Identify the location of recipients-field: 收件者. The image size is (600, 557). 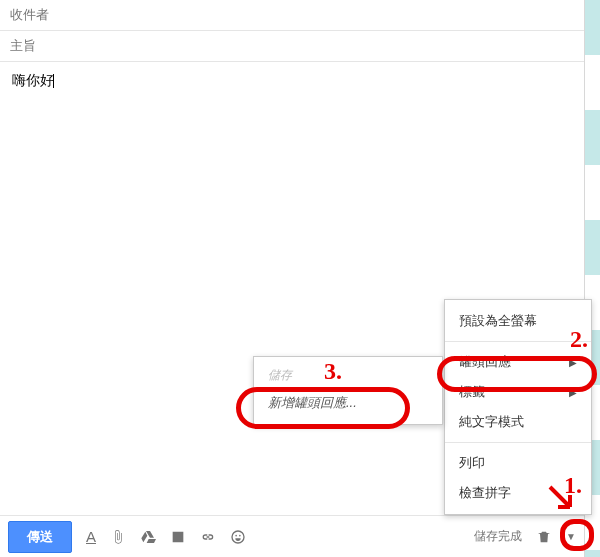
(292, 16).